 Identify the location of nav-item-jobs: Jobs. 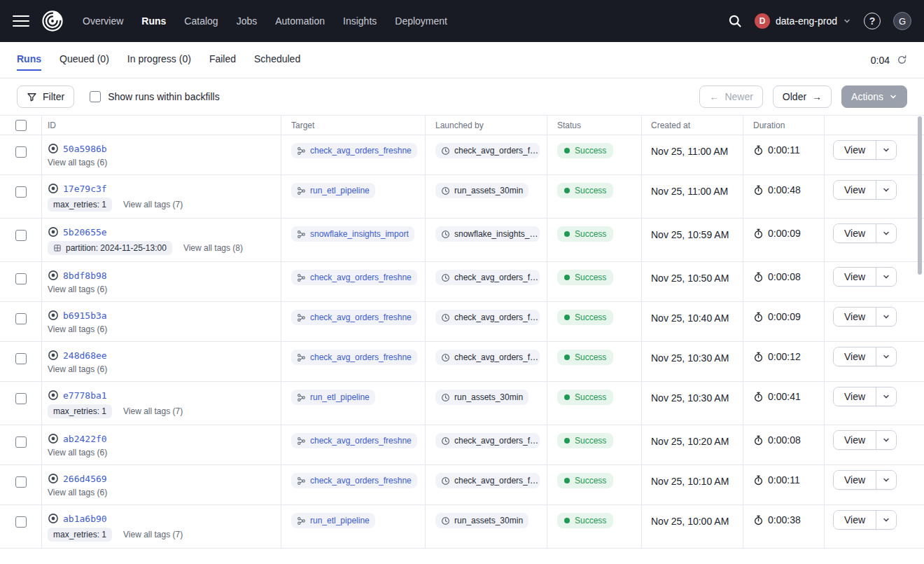
(247, 21).